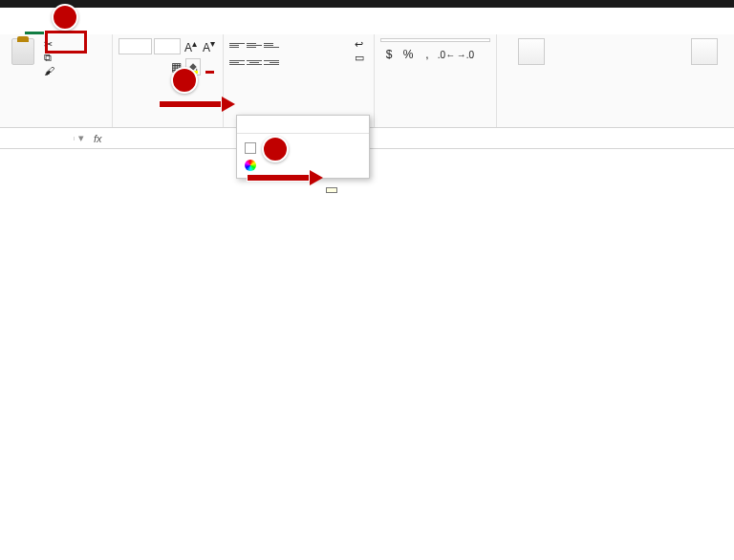 The width and height of the screenshot is (734, 560). What do you see at coordinates (359, 44) in the screenshot?
I see `wrap-icon: ↩` at bounding box center [359, 44].